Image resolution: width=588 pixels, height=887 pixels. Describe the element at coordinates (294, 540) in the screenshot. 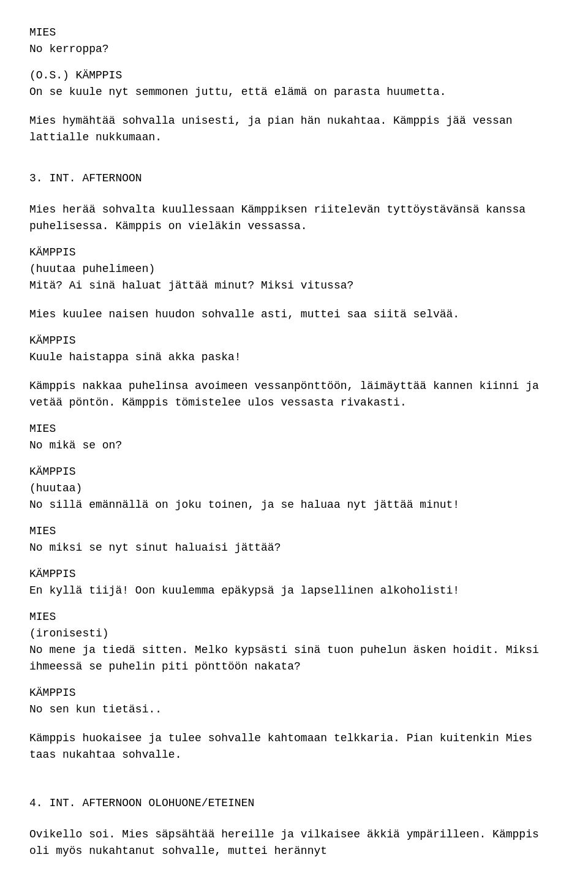

I see `dialogue-block: MIESNo miksi se nyt sinut haluaisi jättä…` at that location.